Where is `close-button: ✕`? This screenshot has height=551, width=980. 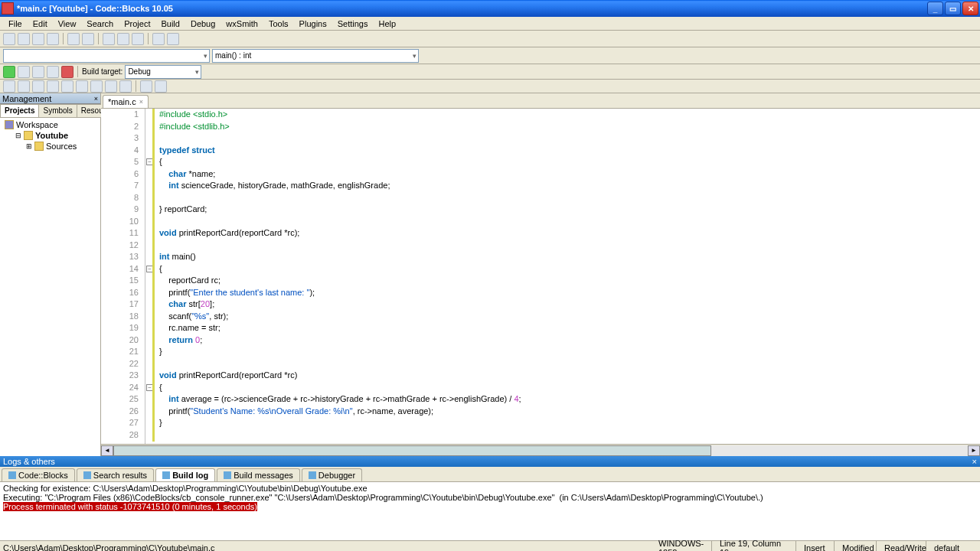
close-button: ✕ is located at coordinates (971, 8).